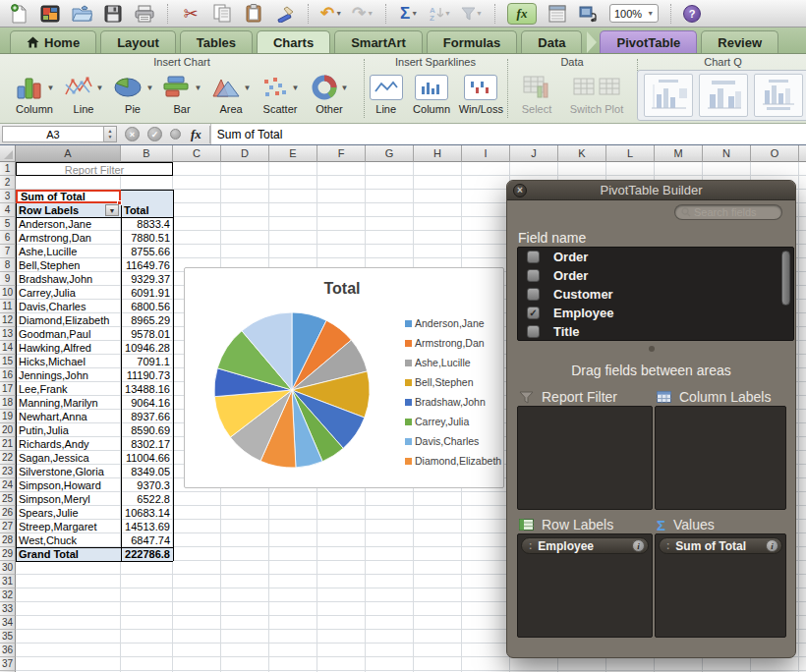  I want to click on cell-total-value: 6522.8, so click(147, 499).